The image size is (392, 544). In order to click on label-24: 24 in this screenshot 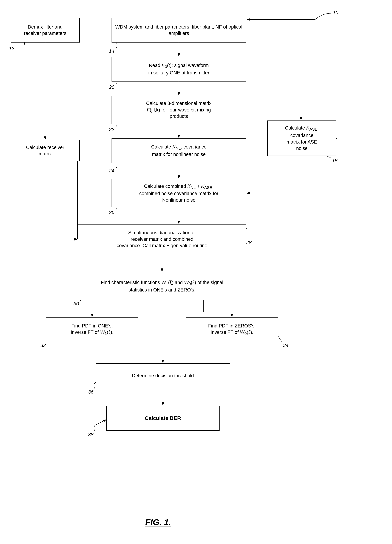, I will do `click(112, 171)`.